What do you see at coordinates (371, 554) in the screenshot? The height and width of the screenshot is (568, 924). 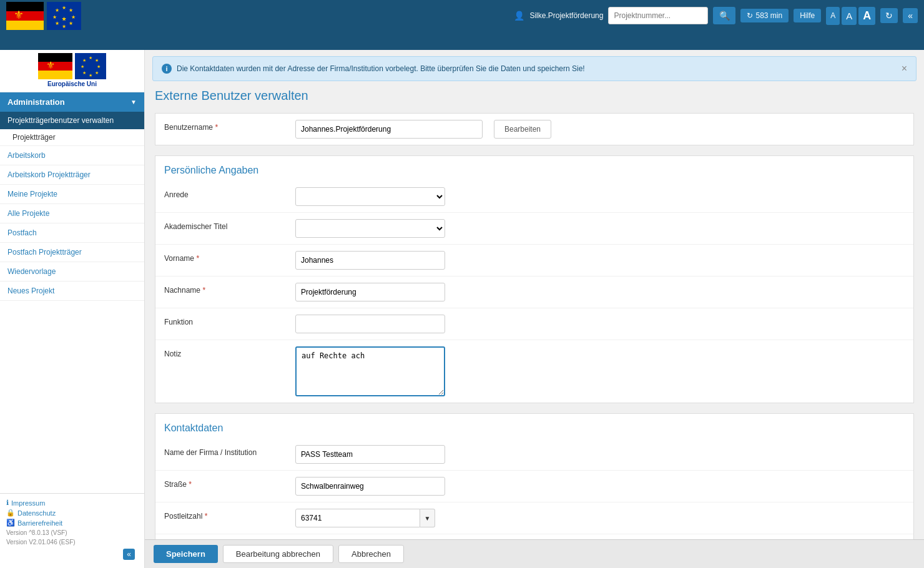 I see `cancel-button: Abbrechen` at bounding box center [371, 554].